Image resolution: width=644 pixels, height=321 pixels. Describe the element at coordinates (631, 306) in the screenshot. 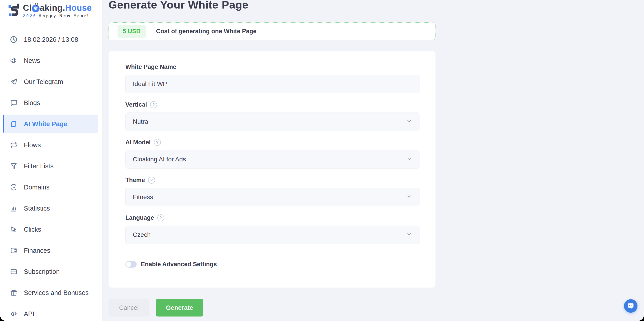

I see `chat-bubble-smile-icon` at that location.